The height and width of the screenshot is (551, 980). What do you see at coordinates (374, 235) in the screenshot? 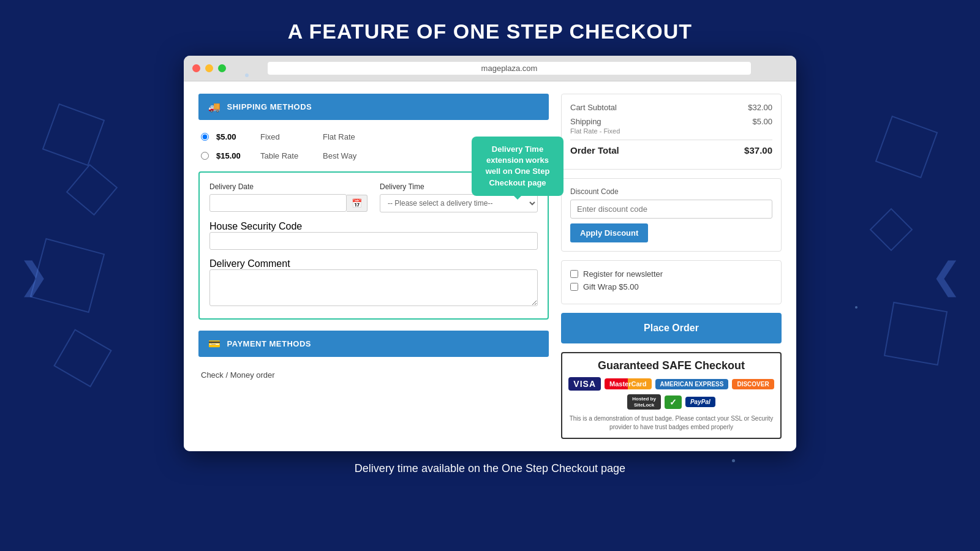
I see `house-security-group: House Security Code` at bounding box center [374, 235].